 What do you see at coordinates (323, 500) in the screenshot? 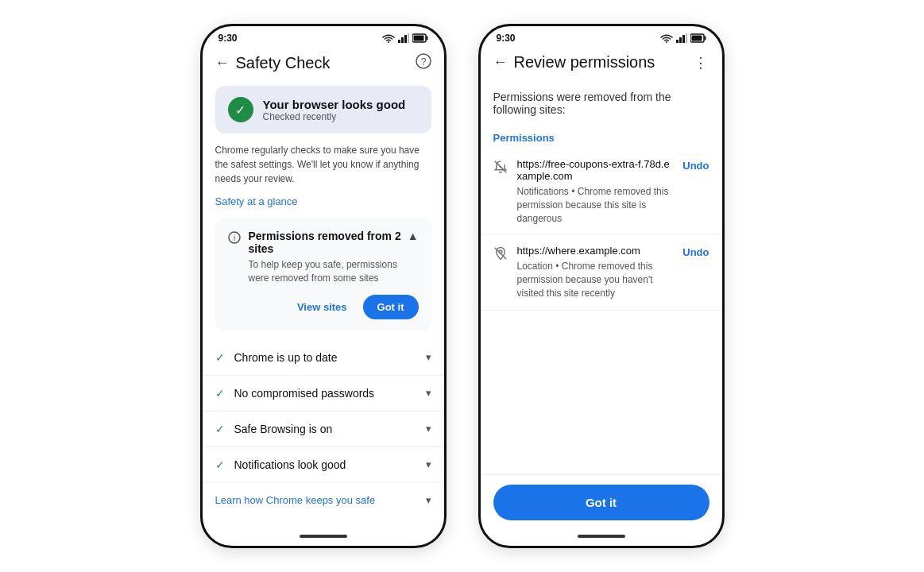
I see `bottom-link: Learn how Chrome keeps you safe ▾` at bounding box center [323, 500].